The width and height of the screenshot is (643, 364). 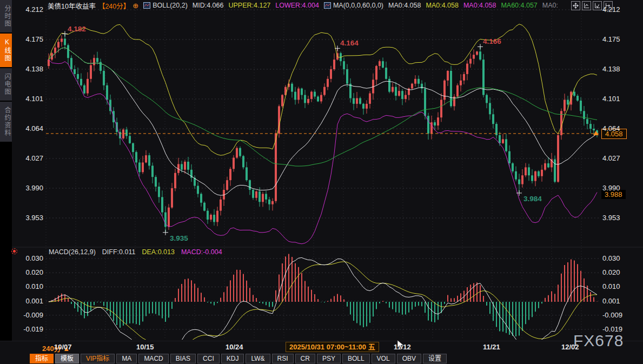 I want to click on toolbar-button: RSI, so click(x=283, y=359).